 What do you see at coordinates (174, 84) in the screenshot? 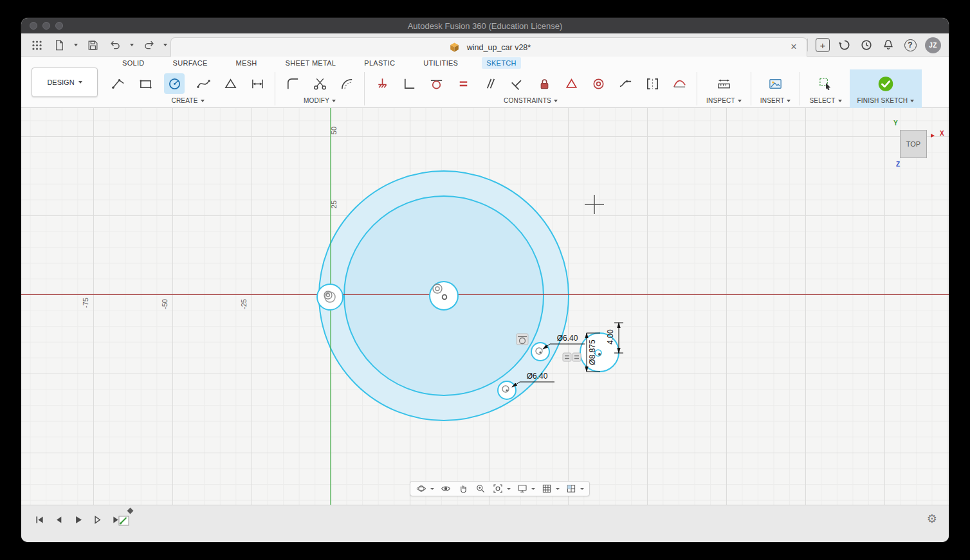
I see `circle-tool-icon` at bounding box center [174, 84].